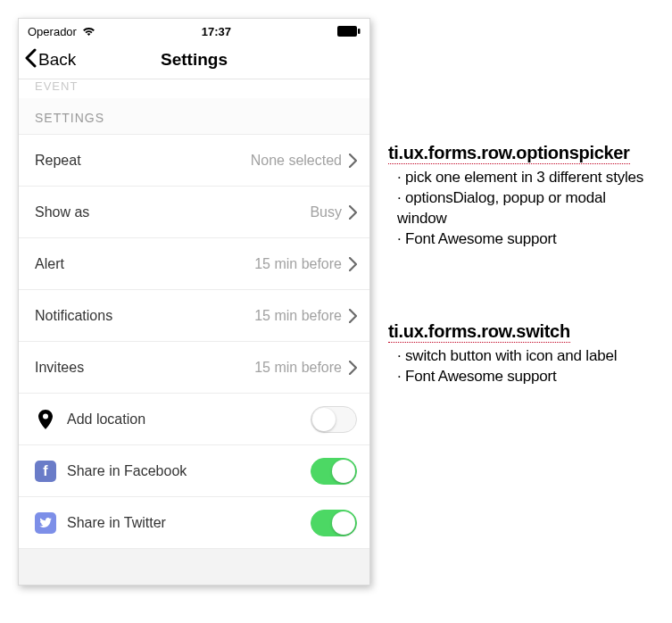 This screenshot has height=623, width=672. What do you see at coordinates (46, 419) in the screenshot?
I see `location-pin-icon` at bounding box center [46, 419].